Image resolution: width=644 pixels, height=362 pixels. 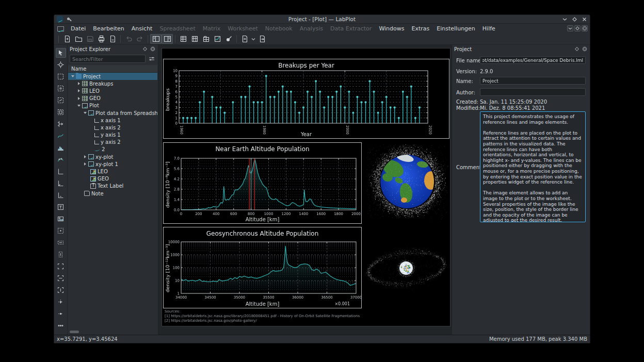 What do you see at coordinates (61, 302) in the screenshot?
I see `zoom-in-icon` at bounding box center [61, 302].